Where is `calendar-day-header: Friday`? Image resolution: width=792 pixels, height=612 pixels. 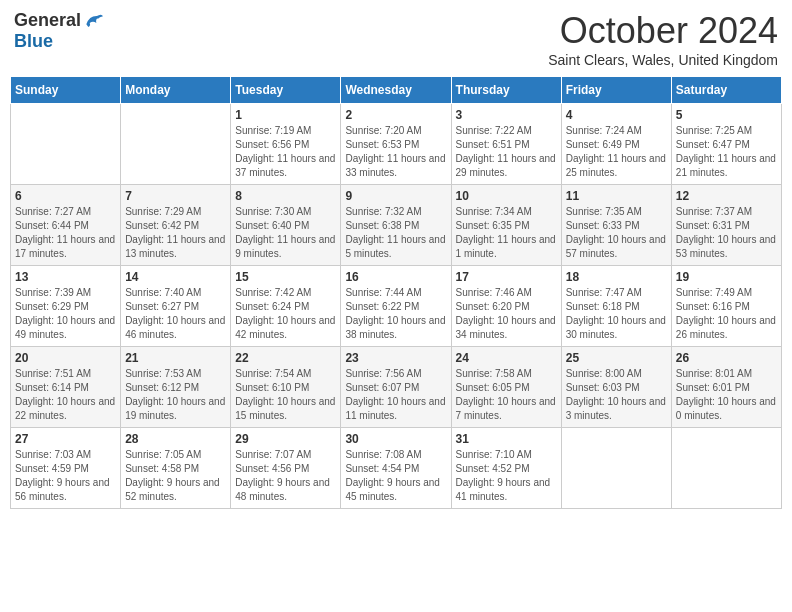 calendar-day-header: Friday is located at coordinates (616, 90).